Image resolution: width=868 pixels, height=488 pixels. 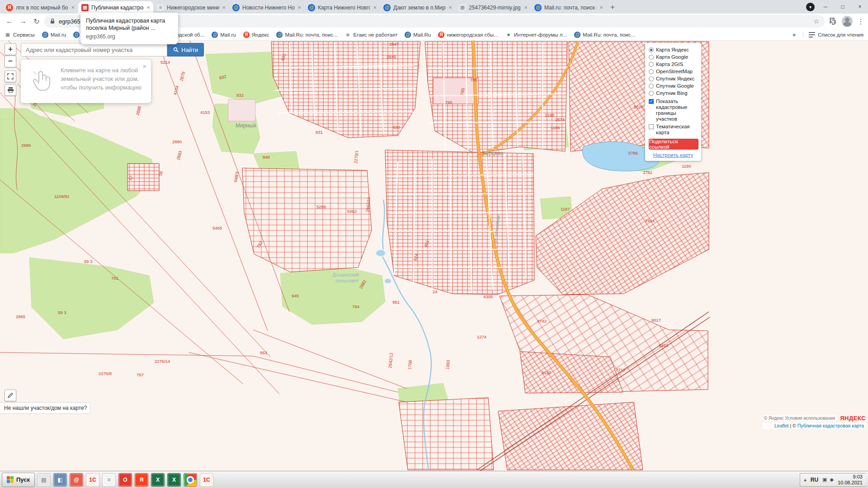 I want to click on leaflet-link: Leaflet, so click(x=782, y=426).